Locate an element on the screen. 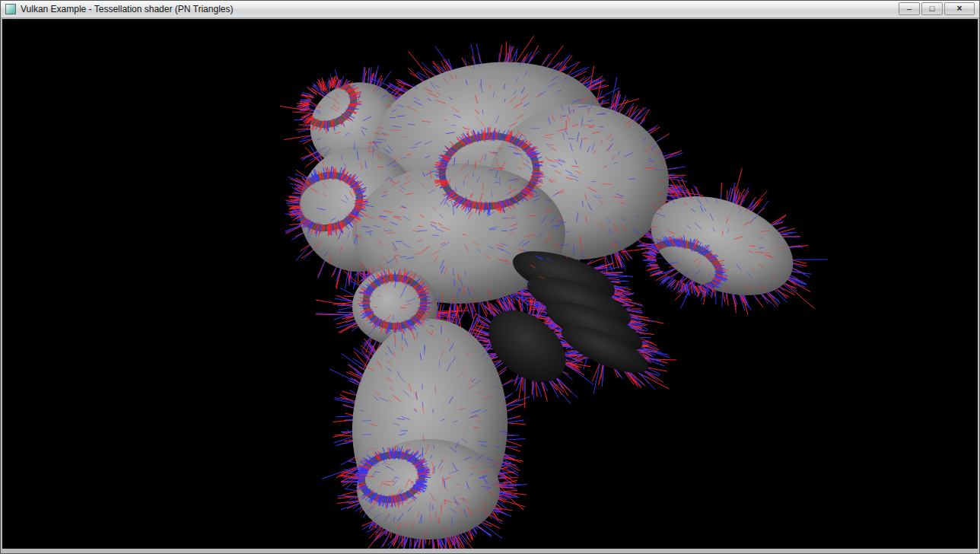 The width and height of the screenshot is (980, 554). close-button: × is located at coordinates (959, 9).